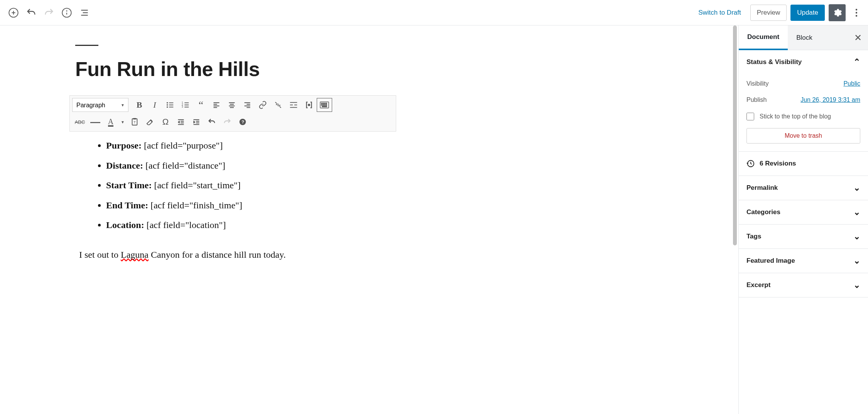  What do you see at coordinates (251, 186) in the screenshot?
I see `list-item: Start Time: [acf field="start_time"]` at bounding box center [251, 186].